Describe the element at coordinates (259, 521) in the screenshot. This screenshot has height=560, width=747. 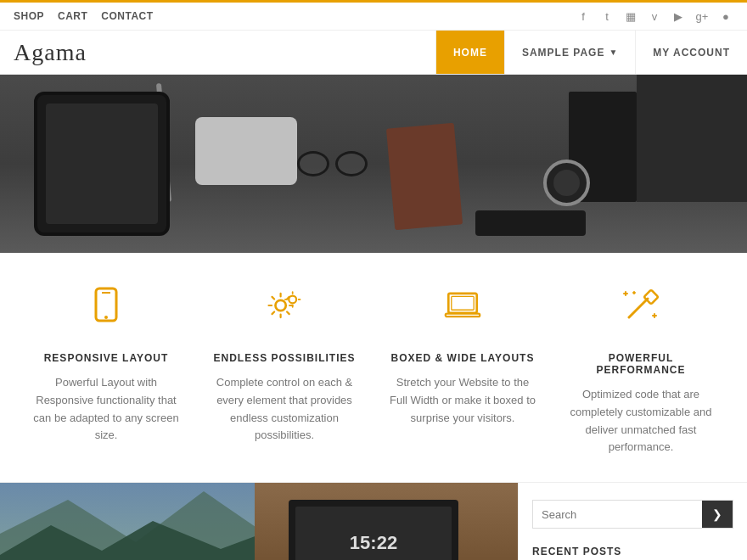
I see `main-content: 15:22` at that location.